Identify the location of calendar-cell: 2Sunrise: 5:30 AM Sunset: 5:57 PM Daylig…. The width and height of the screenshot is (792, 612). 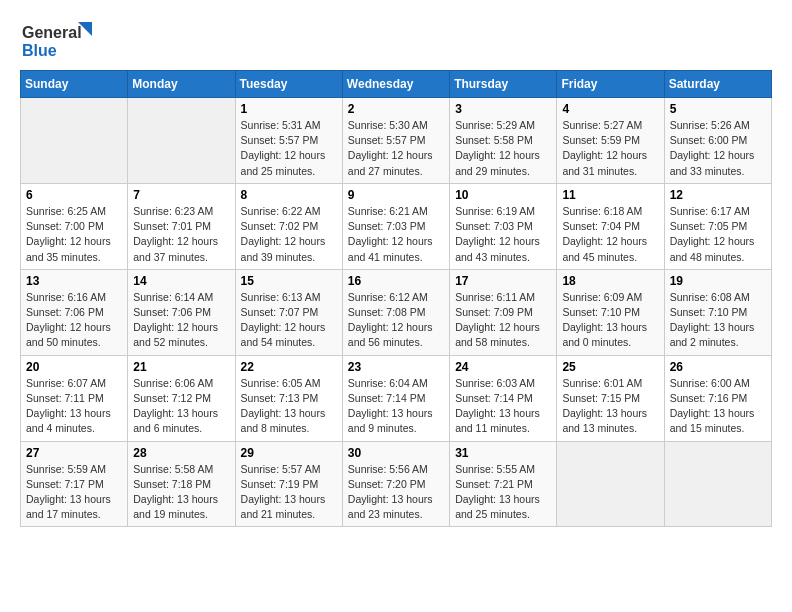
(396, 141).